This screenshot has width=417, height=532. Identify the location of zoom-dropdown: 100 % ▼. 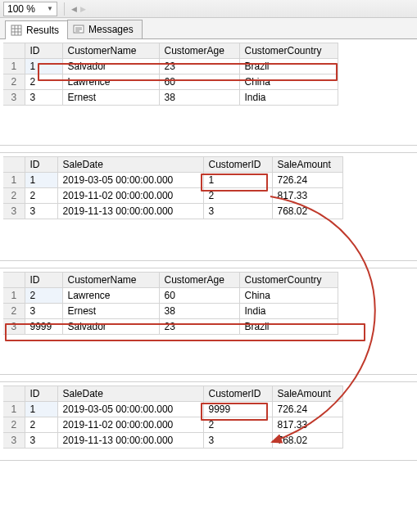
(30, 9).